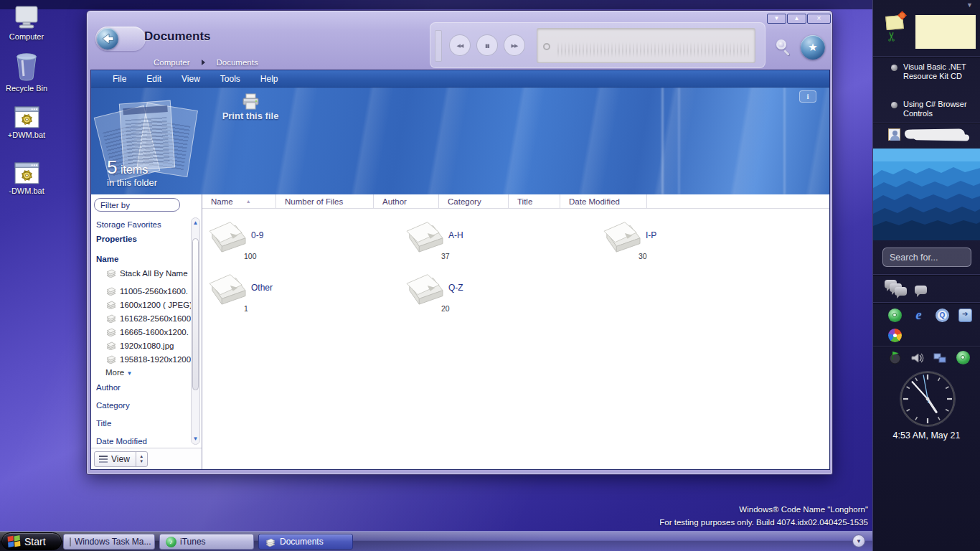 The image size is (980, 551). What do you see at coordinates (892, 36) in the screenshot?
I see `scissors-icon: ✂` at bounding box center [892, 36].